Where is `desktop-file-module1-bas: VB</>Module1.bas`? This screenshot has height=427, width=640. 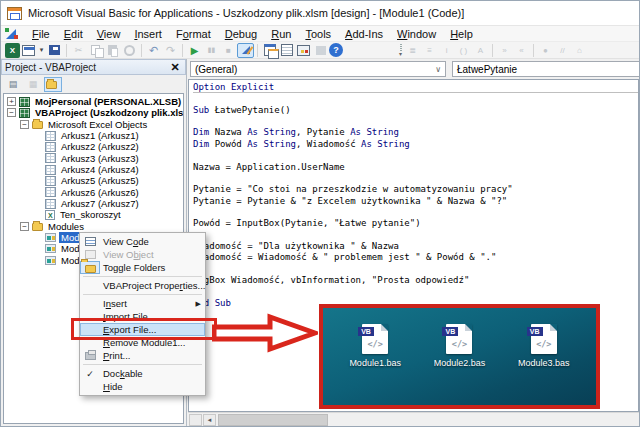 desktop-file-module1-bas: VB</>Module1.bas is located at coordinates (375, 346).